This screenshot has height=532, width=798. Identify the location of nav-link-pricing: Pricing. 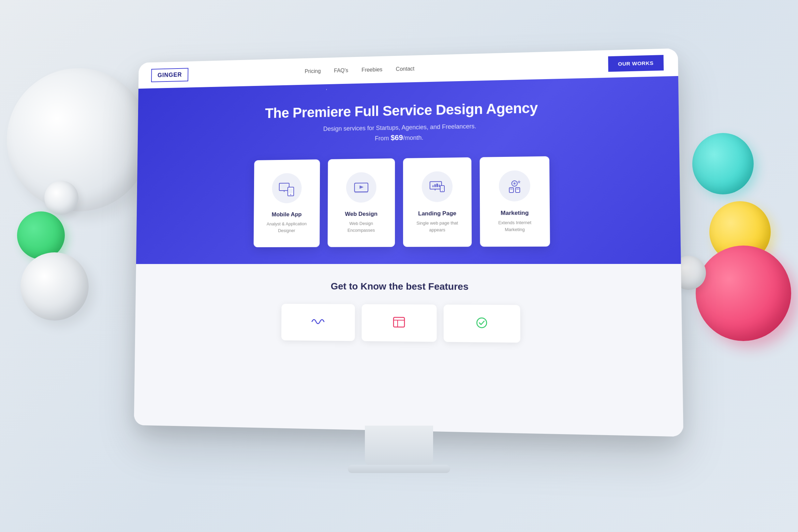
(312, 72).